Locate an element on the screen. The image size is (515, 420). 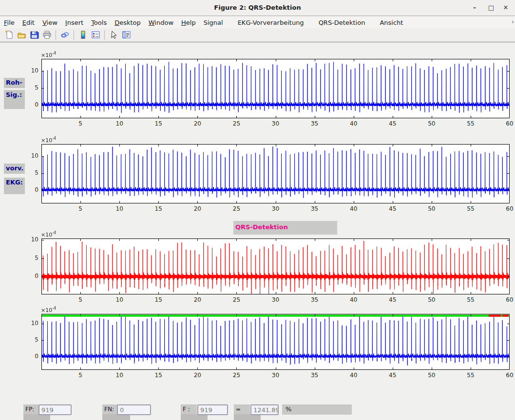
minimize-button: – is located at coordinates (475, 8).